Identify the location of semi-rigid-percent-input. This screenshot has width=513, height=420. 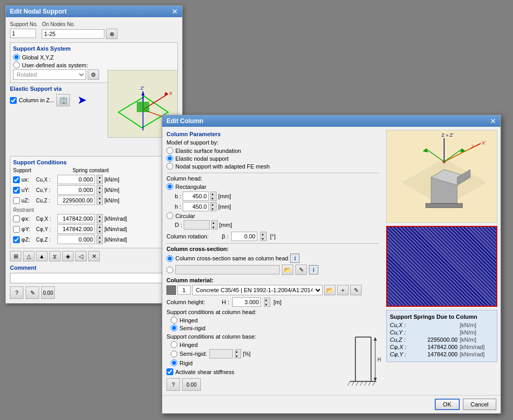
(221, 354).